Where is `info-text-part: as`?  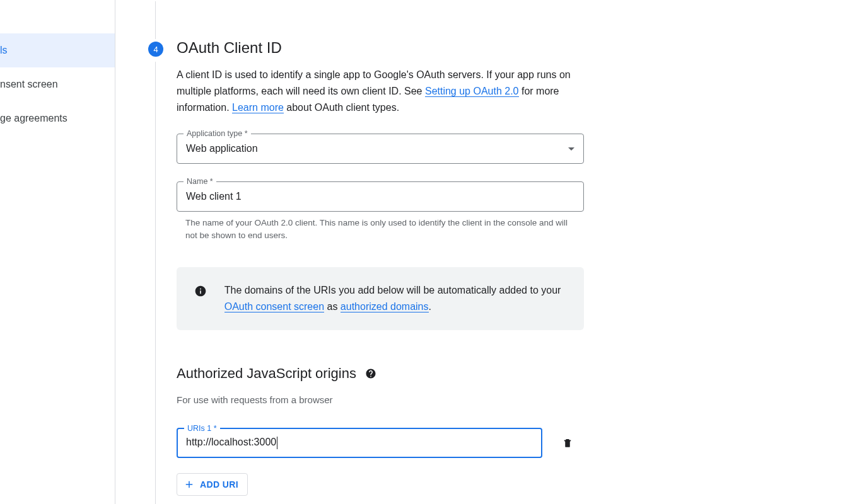 info-text-part: as is located at coordinates (332, 306).